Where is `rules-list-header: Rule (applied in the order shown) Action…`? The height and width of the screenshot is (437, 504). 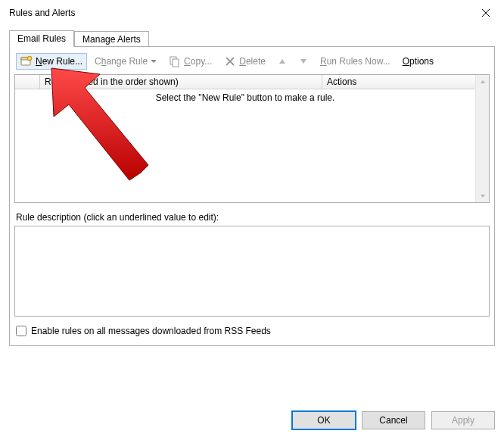
rules-list-header: Rule (applied in the order shown) Action… is located at coordinates (245, 82).